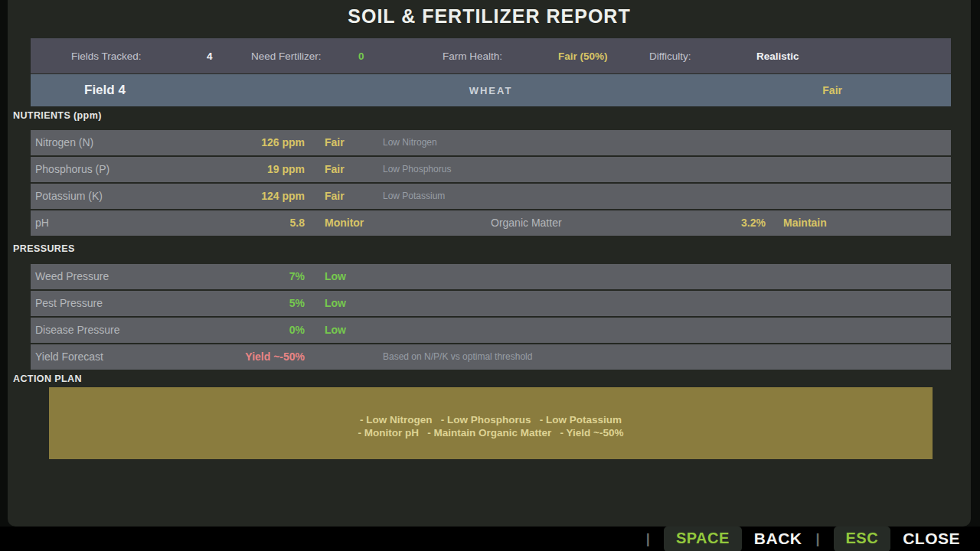 This screenshot has width=980, height=551. Describe the element at coordinates (168, 331) in the screenshot. I see `pressure-value: 0%` at that location.